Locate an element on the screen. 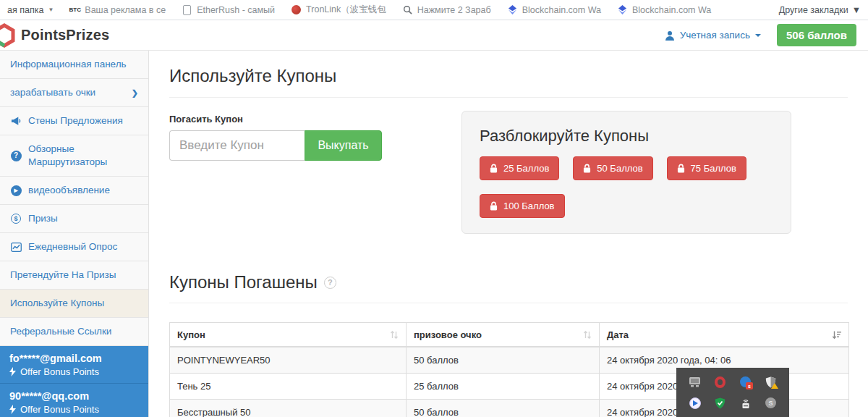  other-bookmarks: Другие закладки ▼ is located at coordinates (820, 10).